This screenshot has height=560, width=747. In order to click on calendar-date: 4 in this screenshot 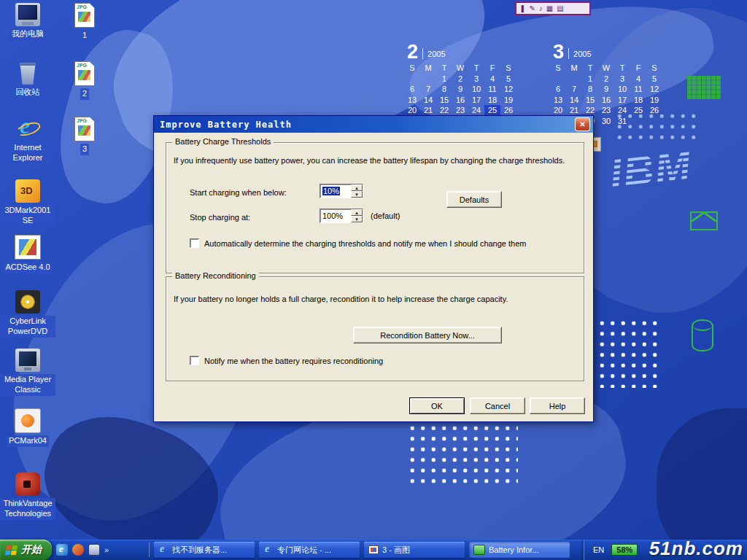, I will do `click(638, 79)`.